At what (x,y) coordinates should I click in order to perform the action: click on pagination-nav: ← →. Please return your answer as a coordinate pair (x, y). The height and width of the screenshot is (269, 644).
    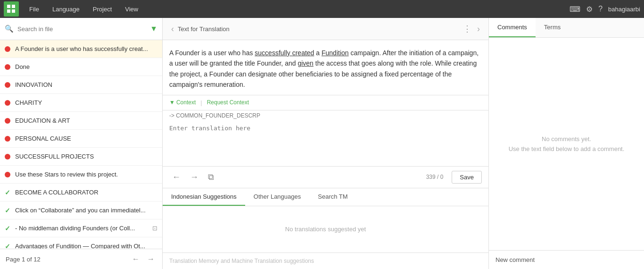
    Looking at the image, I should click on (143, 259).